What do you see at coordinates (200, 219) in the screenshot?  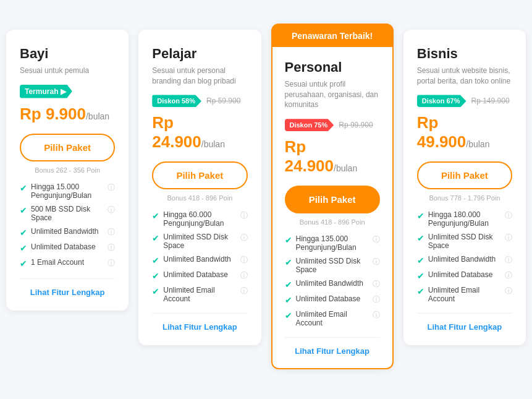 I see `feature-item: ✔ Hingga 60.000 Pengunjung/Bulan ⓘ` at bounding box center [200, 219].